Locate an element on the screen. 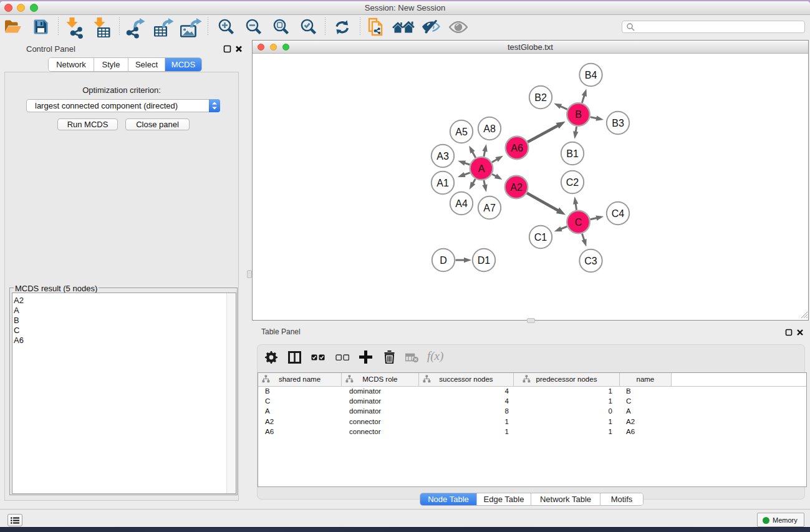 This screenshot has width=810, height=532. svg-text: A5 is located at coordinates (461, 132).